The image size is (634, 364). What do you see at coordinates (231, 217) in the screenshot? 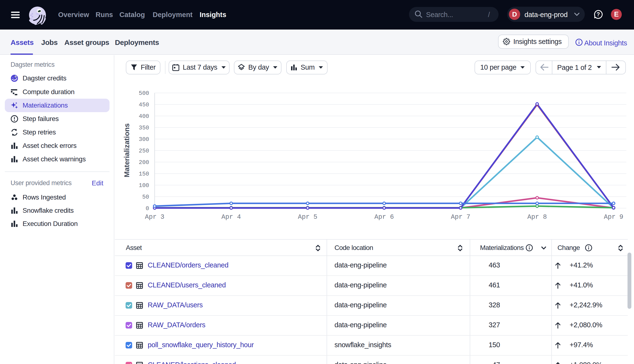
I see `svg-text: Apr 4` at bounding box center [231, 217].